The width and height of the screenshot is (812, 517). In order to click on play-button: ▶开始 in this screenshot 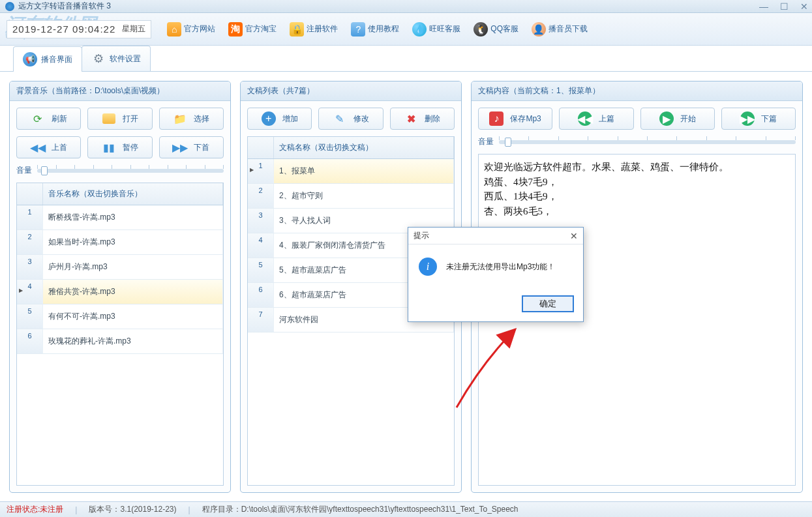, I will do `click(678, 119)`.